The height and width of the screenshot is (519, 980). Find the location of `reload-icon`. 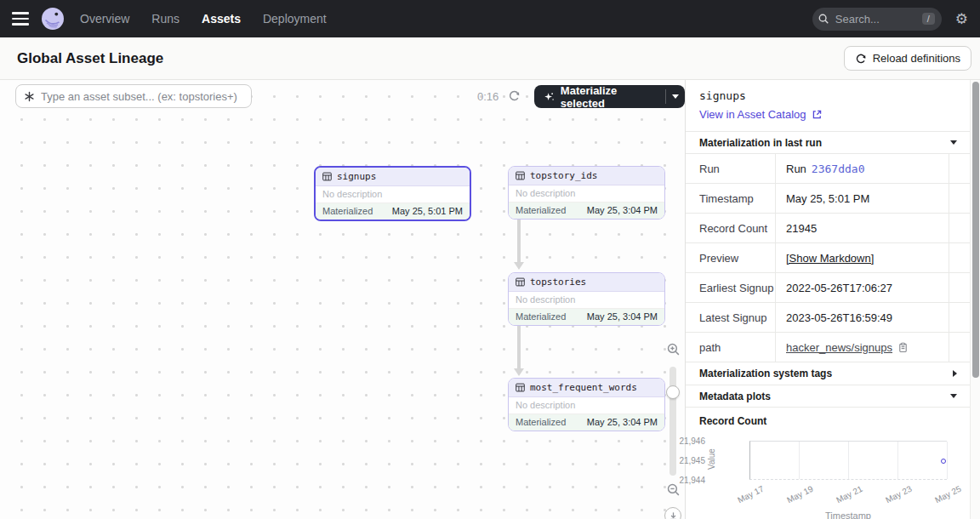

reload-icon is located at coordinates (861, 59).